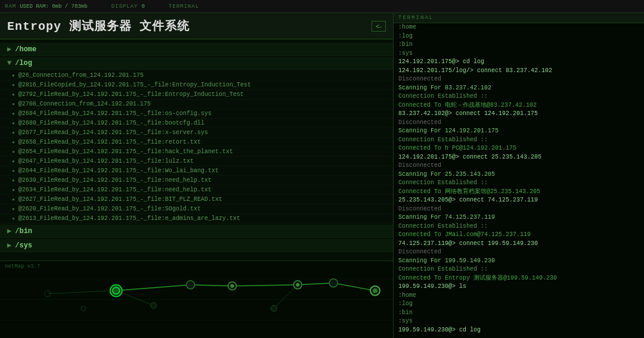 Image resolution: width=644 pixels, height=338 pixels. What do you see at coordinates (197, 171) in the screenshot?
I see `file-item: ●@2644_FileRead_by_124.192.201.175_-_fil…` at bounding box center [197, 171].